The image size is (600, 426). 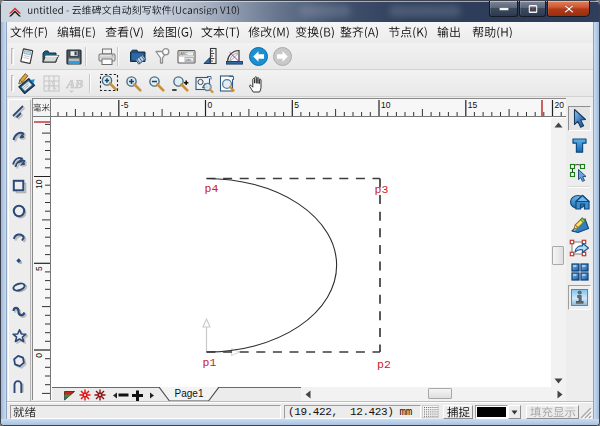 I want to click on glass-reflection, so click(x=425, y=11).